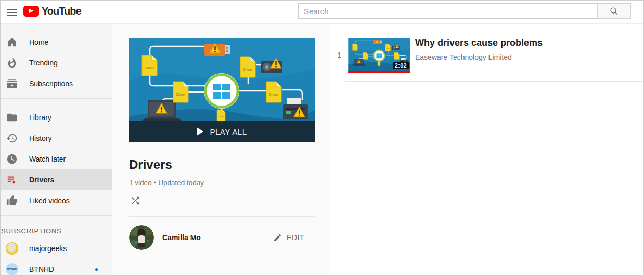 Image resolution: width=644 pixels, height=276 pixels. I want to click on search-button, so click(614, 11).